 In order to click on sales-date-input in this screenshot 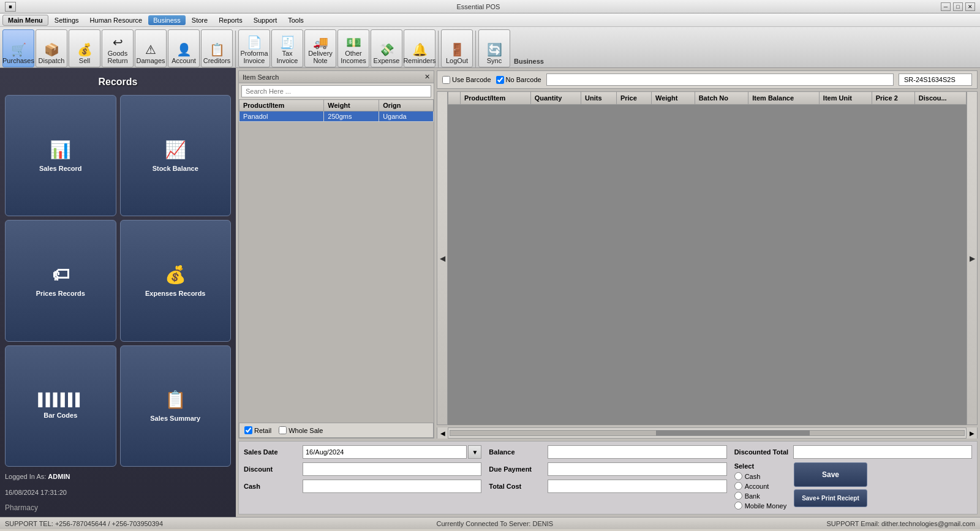, I will do `click(385, 452)`.